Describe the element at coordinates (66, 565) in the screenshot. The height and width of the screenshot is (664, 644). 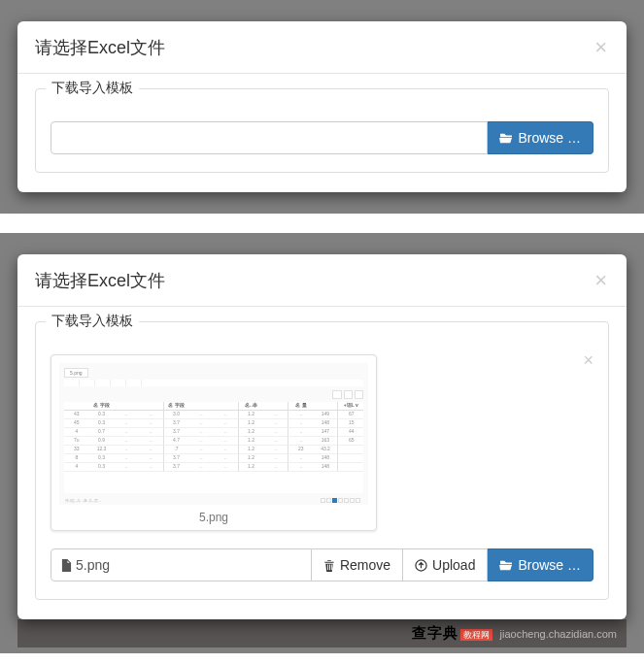
I see `file-icon` at that location.